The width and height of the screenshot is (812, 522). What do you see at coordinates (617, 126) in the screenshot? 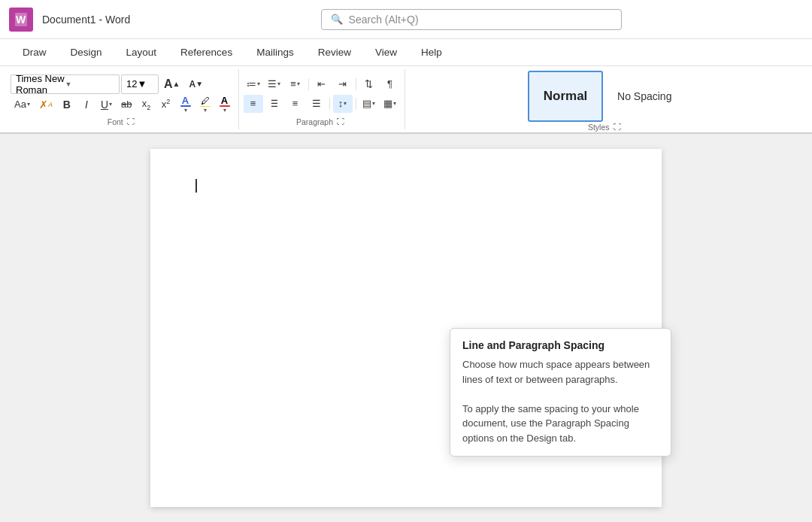
I see `styles-expand-btn: ⛶` at bounding box center [617, 126].